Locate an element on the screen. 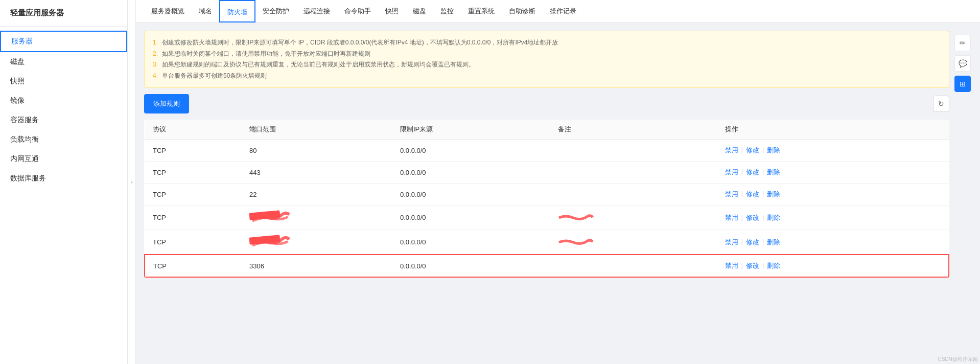 This screenshot has width=980, height=364. redacted-port is located at coordinates (265, 216).